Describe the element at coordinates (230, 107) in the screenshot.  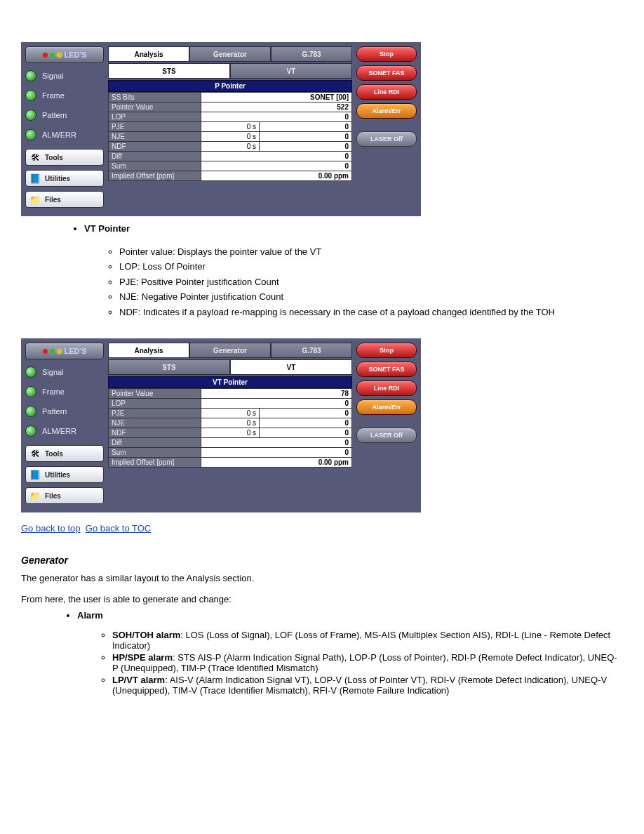
I see `table-row: Pointer Value522` at that location.